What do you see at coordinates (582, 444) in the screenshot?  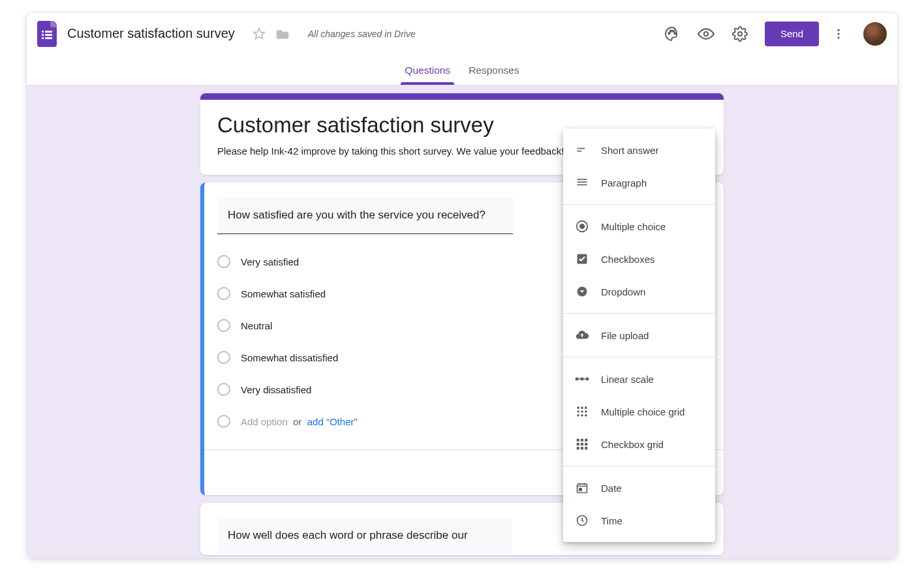 I see `checkbox-grid-icon` at bounding box center [582, 444].